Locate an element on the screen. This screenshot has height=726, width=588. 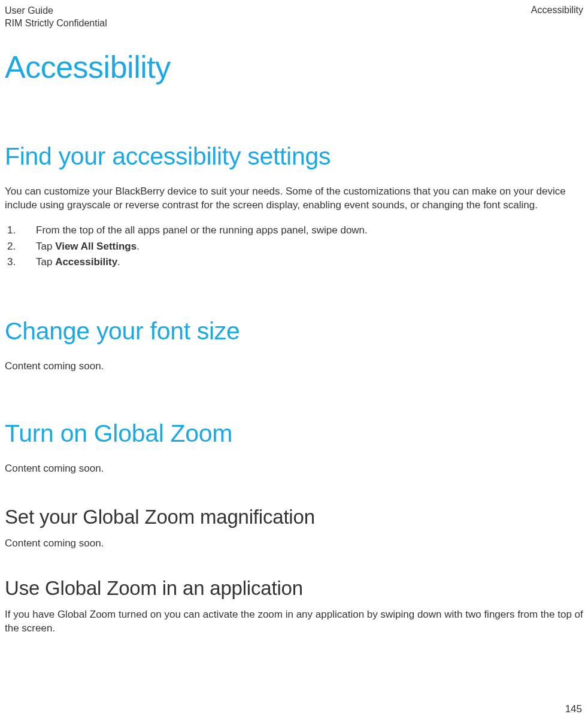
heading-global-zoom: Turn on Global Zoom is located at coordinates (294, 433).